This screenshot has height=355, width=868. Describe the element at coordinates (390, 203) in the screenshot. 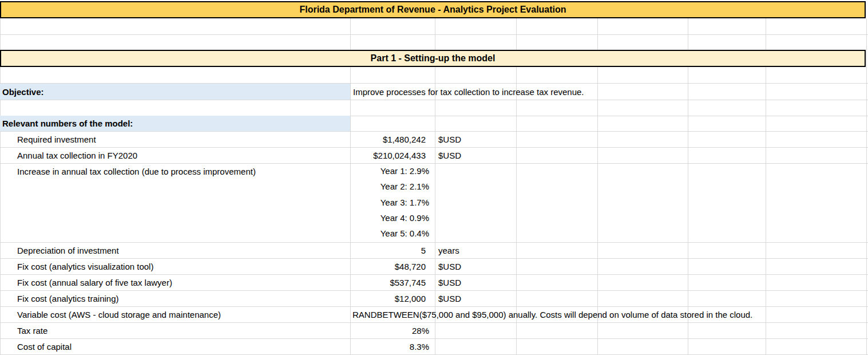

I see `cell-increase-year-3: Year 3: 1.7%` at that location.